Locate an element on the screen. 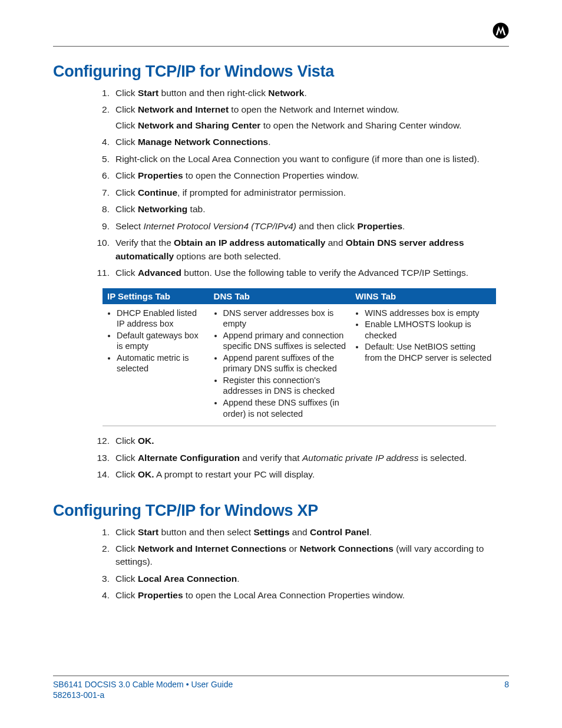 This screenshot has width=562, height=728. step-number: 10. is located at coordinates (102, 243).